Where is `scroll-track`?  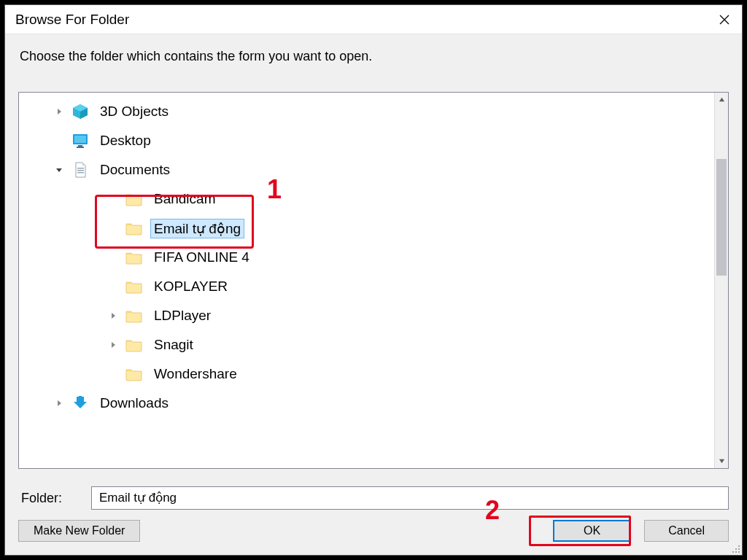 scroll-track is located at coordinates (721, 280).